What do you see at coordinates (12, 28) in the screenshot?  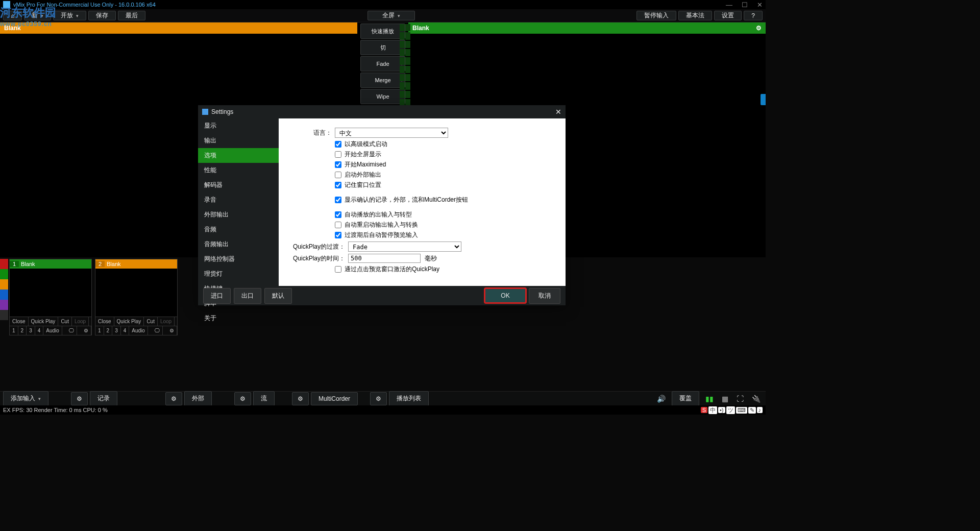 I see `preview-left-title: Blank` at bounding box center [12, 28].